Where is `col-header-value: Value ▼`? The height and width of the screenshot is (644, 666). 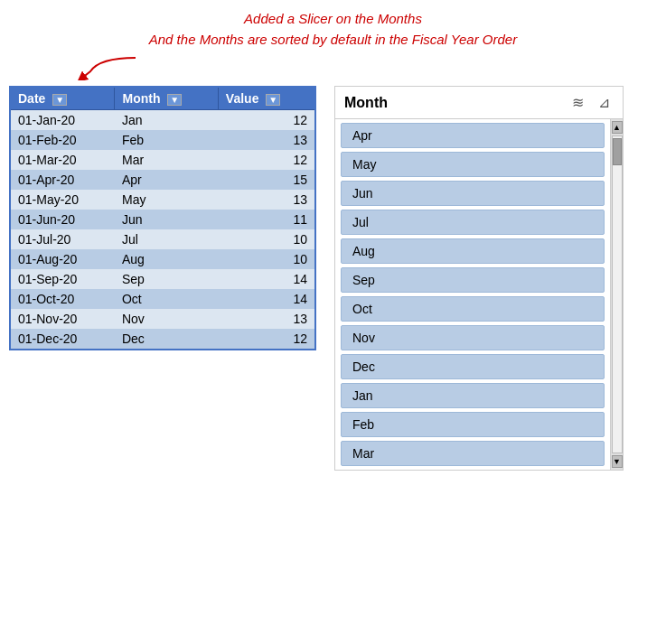
col-header-value: Value ▼ is located at coordinates (267, 98).